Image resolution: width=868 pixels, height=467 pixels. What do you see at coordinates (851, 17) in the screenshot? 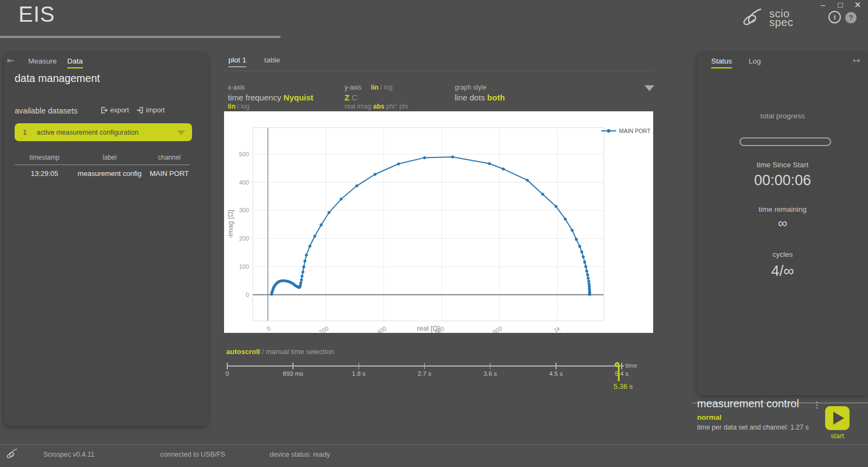
I see `help-icon: ?` at bounding box center [851, 17].